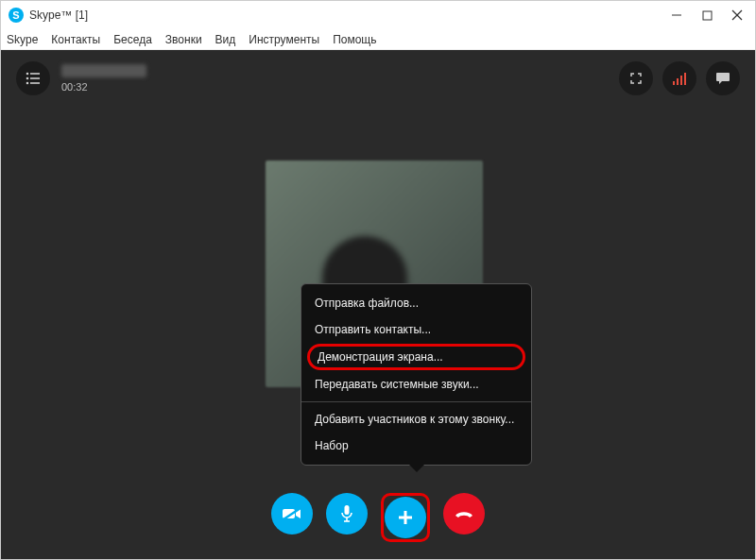 The width and height of the screenshot is (756, 560). What do you see at coordinates (416, 446) in the screenshot?
I see `menu-item-dialpad: Набор` at bounding box center [416, 446].